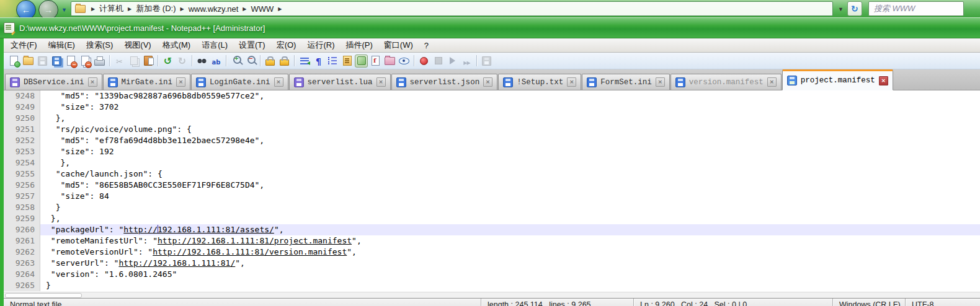 The width and height of the screenshot is (980, 306). What do you see at coordinates (254, 240) in the screenshot?
I see `hyperlink: http://192.168.1.111:81/project.manifest` at bounding box center [254, 240].